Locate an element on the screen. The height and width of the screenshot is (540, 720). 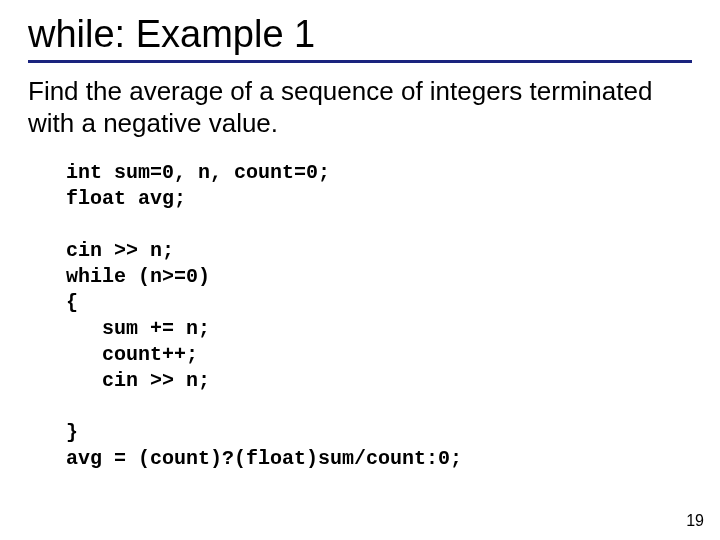
code-line: { is located at coordinates (72, 302).